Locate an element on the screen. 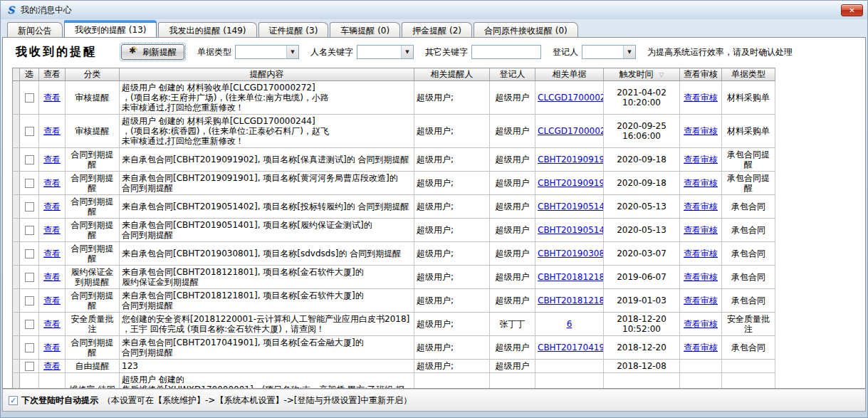 This screenshot has height=418, width=868. doc-link: CLCGD170000244 is located at coordinates (571, 131).